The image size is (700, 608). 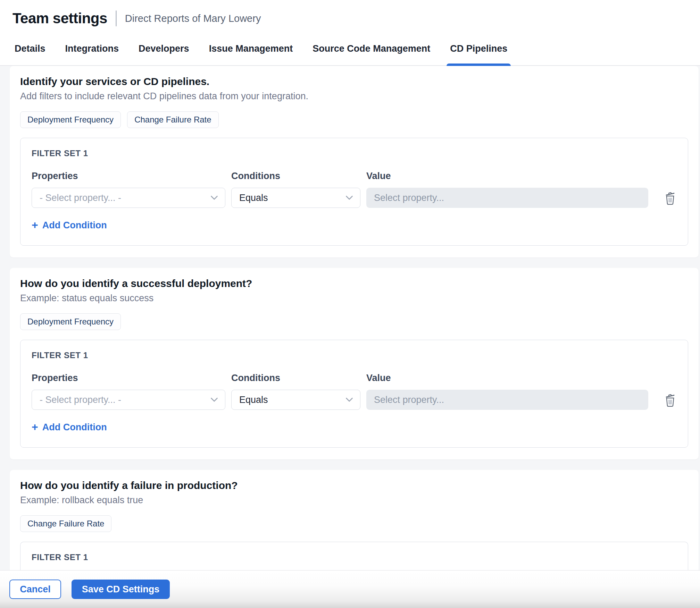 What do you see at coordinates (121, 589) in the screenshot?
I see `save-cd-settings-button: Save CD Settings` at bounding box center [121, 589].